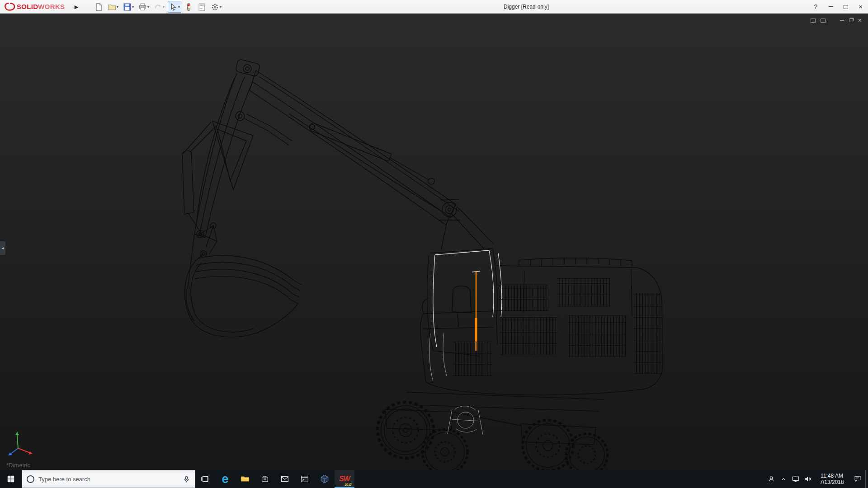 The width and height of the screenshot is (868, 488). Describe the element at coordinates (175, 7) in the screenshot. I see `select-tool-button: ▾` at that location.